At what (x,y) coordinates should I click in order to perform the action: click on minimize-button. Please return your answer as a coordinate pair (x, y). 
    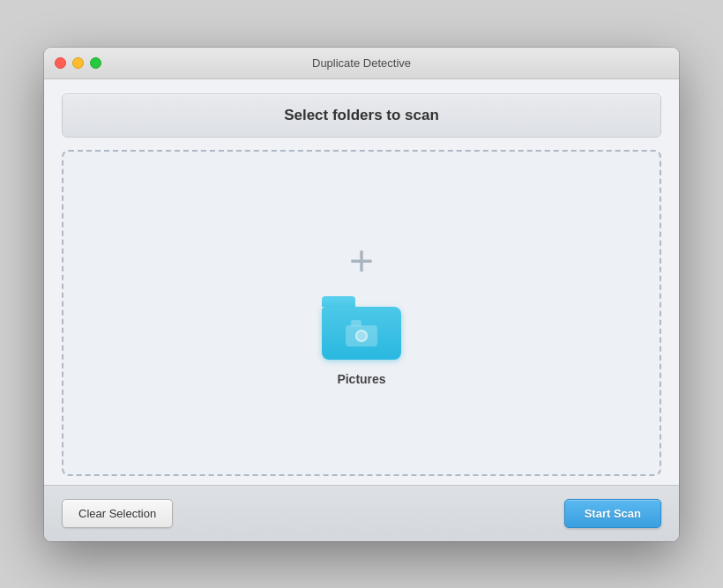
    Looking at the image, I should click on (78, 63).